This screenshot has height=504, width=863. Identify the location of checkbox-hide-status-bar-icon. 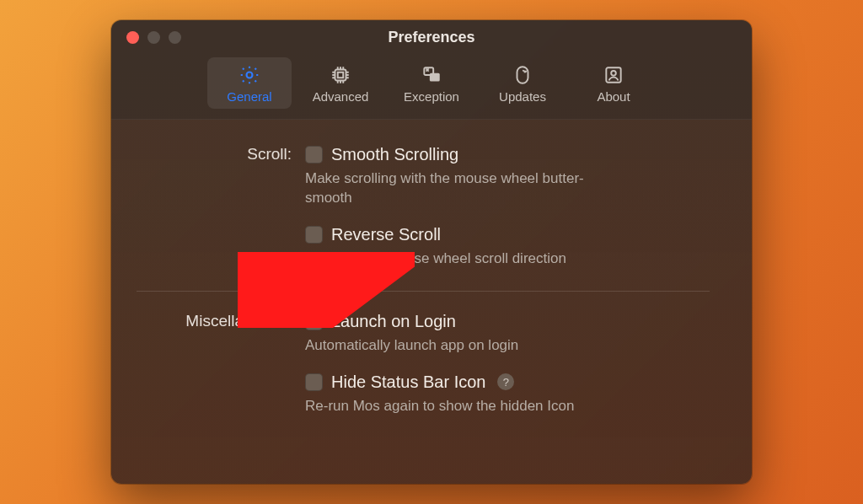
(314, 383).